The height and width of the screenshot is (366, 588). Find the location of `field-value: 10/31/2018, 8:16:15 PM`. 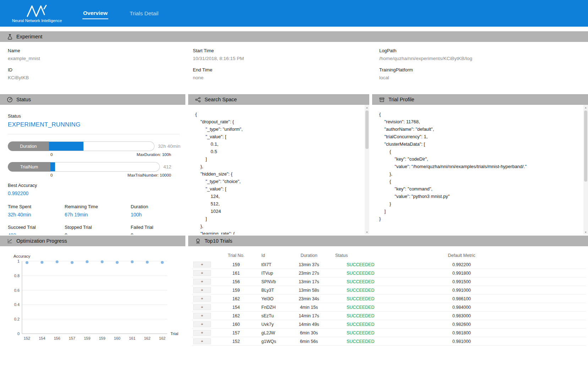

field-value: 10/31/2018, 8:16:15 PM is located at coordinates (286, 58).